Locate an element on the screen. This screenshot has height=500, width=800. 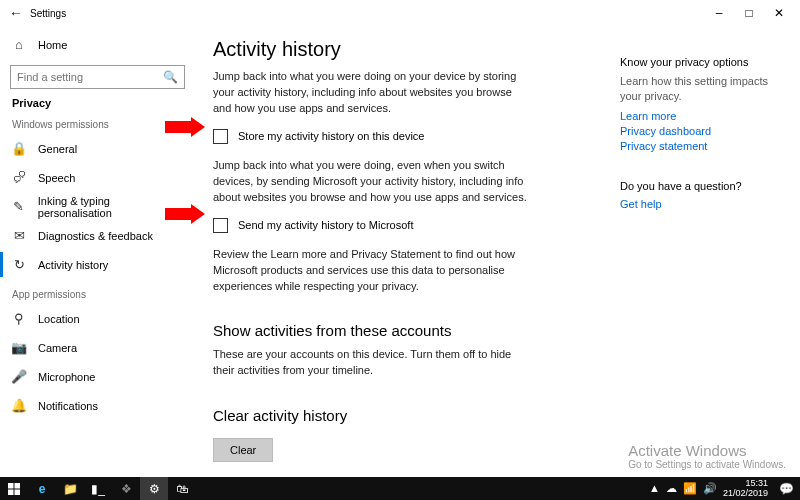
app-icon: ❖ is located at coordinates (126, 489).